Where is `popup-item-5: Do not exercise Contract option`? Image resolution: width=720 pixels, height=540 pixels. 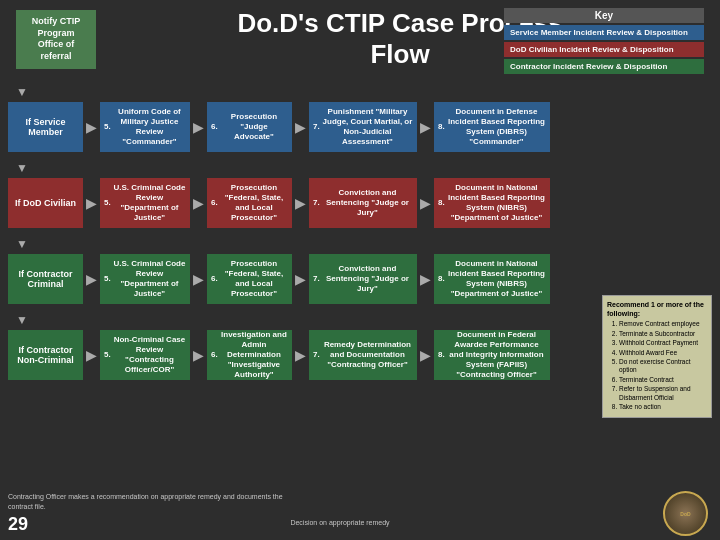
popup-item-5: Do not exercise Contract option is located at coordinates (663, 366).